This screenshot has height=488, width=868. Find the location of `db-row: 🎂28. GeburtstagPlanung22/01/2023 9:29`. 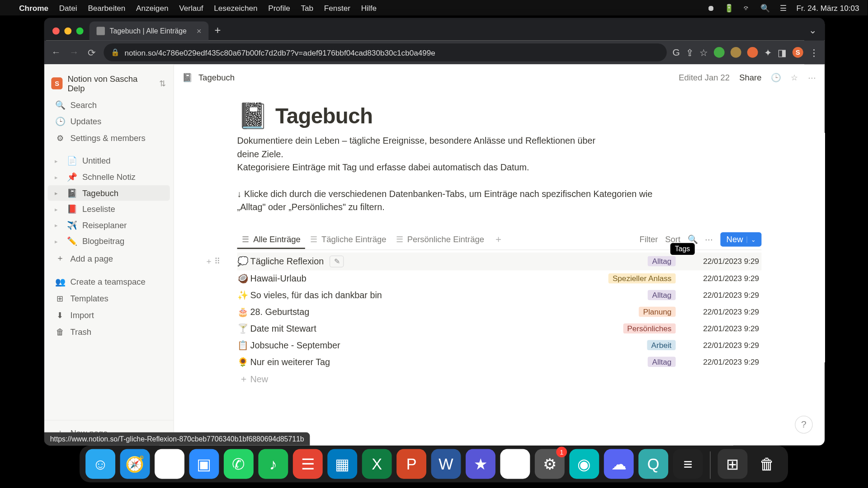

db-row: 🎂28. GeburtstagPlanung22/01/2023 9:29 is located at coordinates (500, 312).